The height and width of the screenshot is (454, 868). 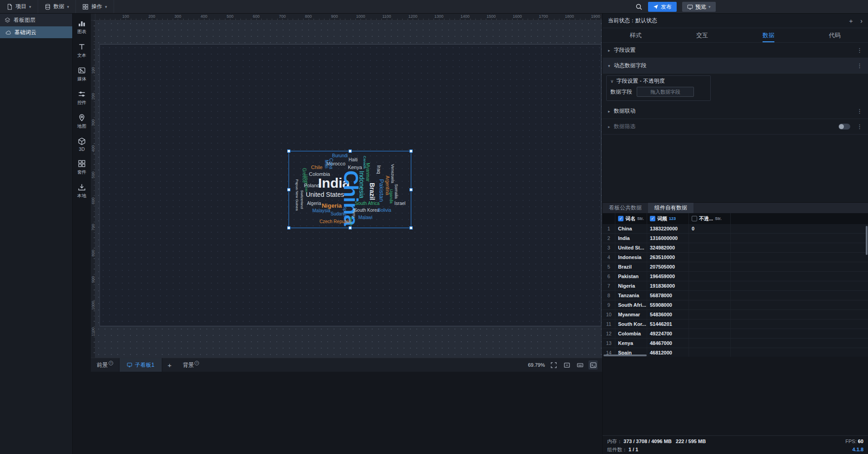 I want to click on fit-screen-icon, so click(x=554, y=365).